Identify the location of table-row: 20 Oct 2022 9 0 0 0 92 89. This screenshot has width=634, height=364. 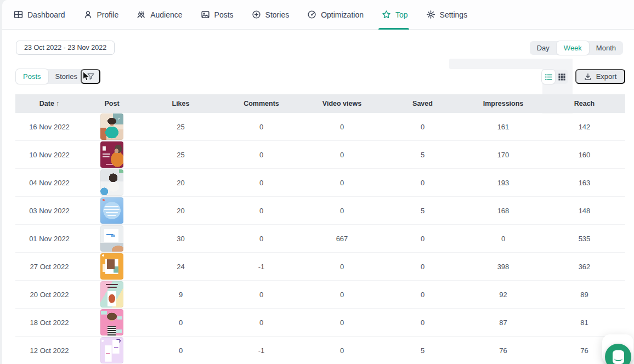
(320, 295).